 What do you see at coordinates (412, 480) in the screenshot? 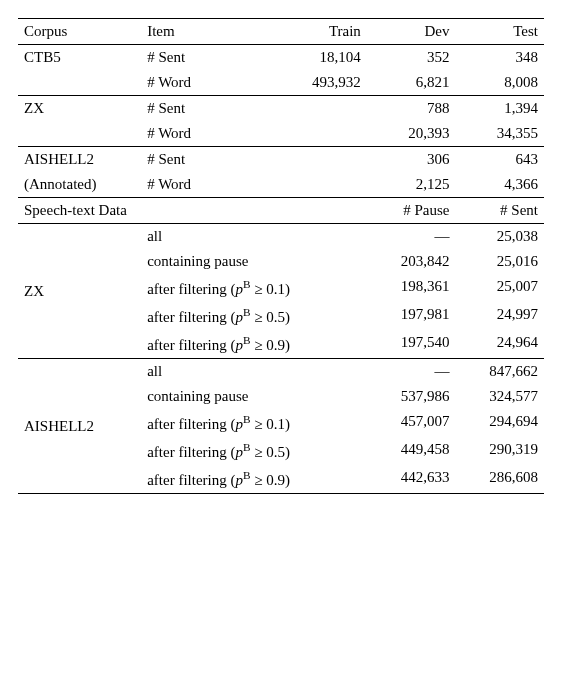
I see `cell: 442,633` at bounding box center [412, 480].